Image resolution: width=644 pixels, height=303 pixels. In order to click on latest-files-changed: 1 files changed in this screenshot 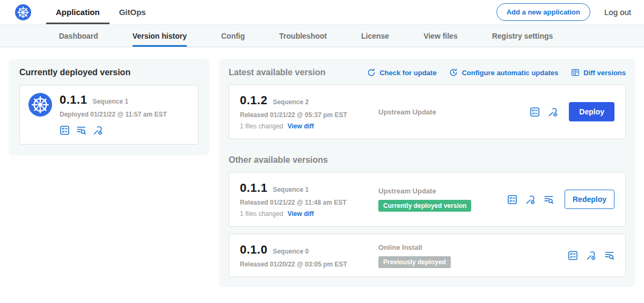, I will do `click(262, 126)`.